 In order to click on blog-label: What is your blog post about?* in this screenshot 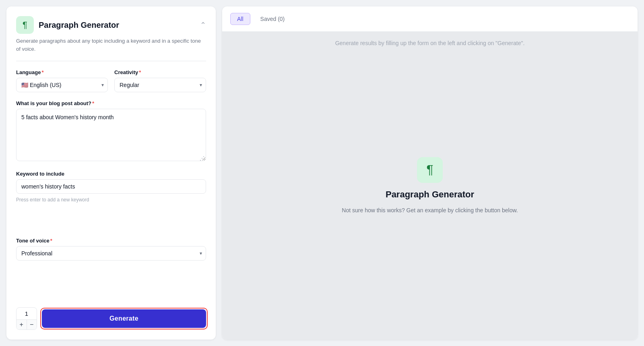, I will do `click(111, 103)`.